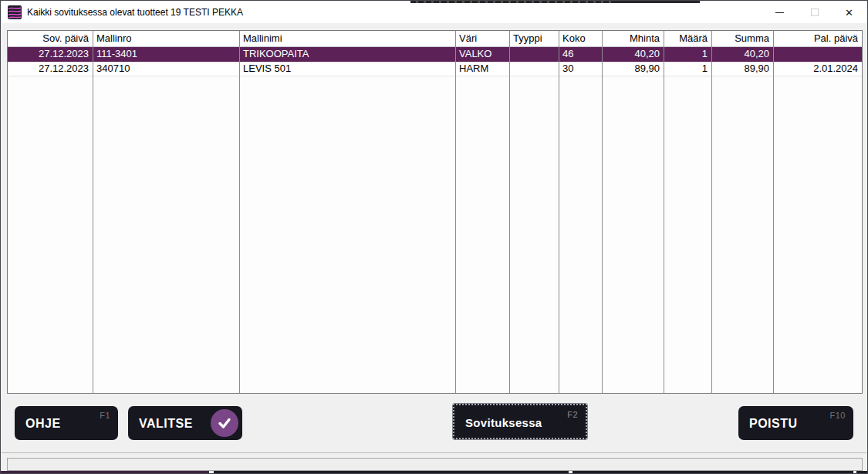  What do you see at coordinates (580, 39) in the screenshot?
I see `column-header-koko: Koko` at bounding box center [580, 39].